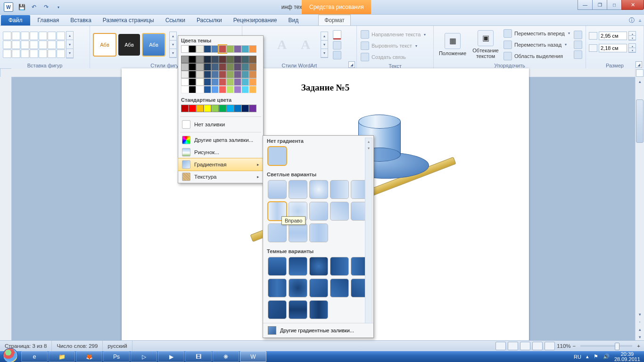 The width and height of the screenshot is (644, 362). What do you see at coordinates (16, 20) in the screenshot?
I see `file-tab: Файл` at bounding box center [16, 20].